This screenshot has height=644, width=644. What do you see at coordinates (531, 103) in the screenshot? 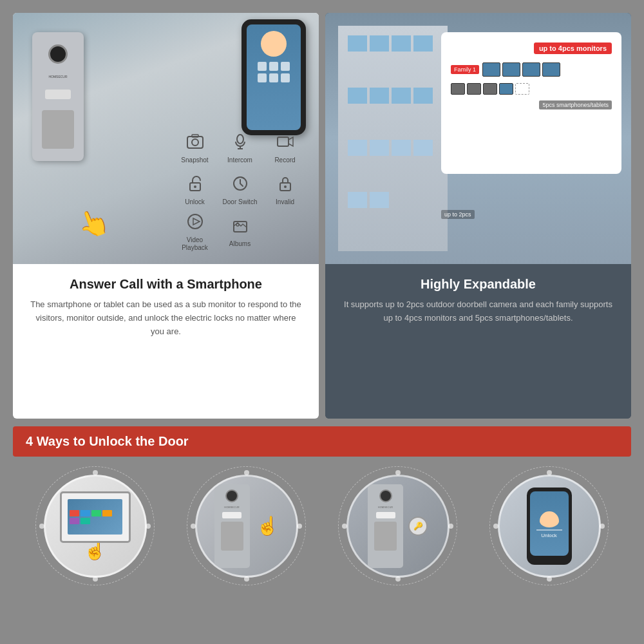
I see `expandable-diagram: up to 4pcs monitors Family 1` at bounding box center [531, 103].